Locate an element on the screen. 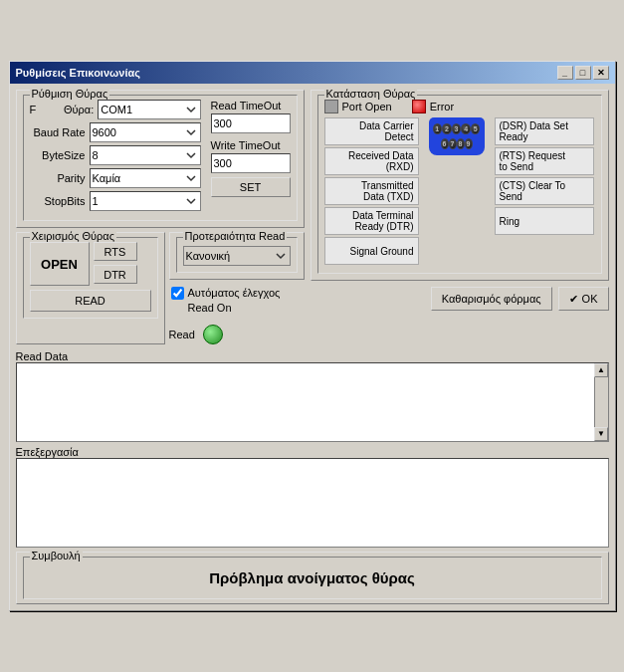 The image size is (624, 672). read-led is located at coordinates (213, 335).